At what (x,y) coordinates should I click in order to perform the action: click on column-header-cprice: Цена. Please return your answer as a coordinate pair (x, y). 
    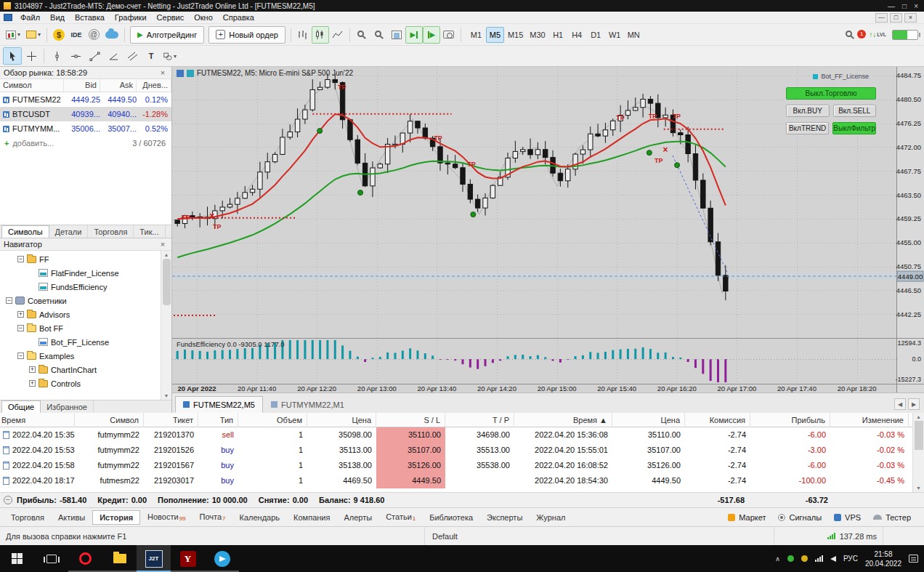
    Looking at the image, I should click on (649, 420).